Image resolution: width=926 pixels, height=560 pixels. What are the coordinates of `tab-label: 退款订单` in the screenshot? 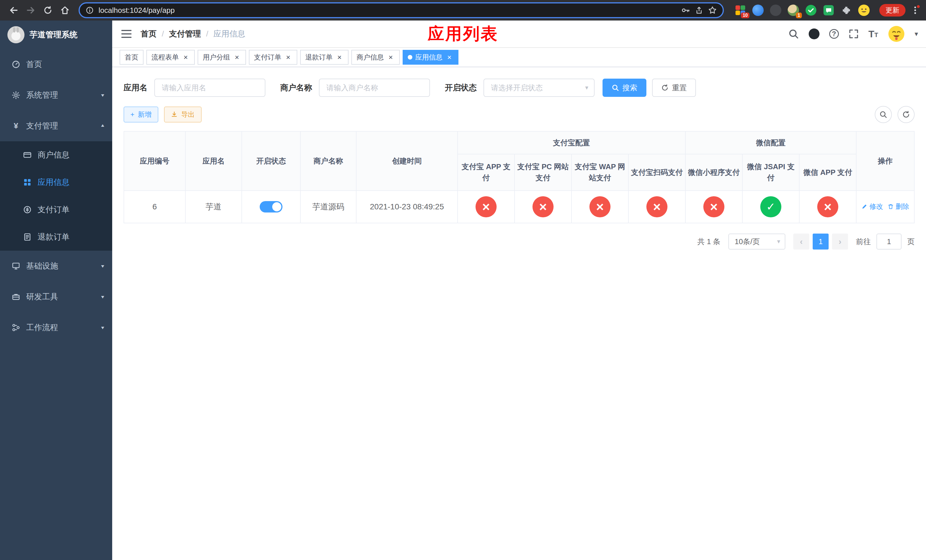 It's located at (319, 57).